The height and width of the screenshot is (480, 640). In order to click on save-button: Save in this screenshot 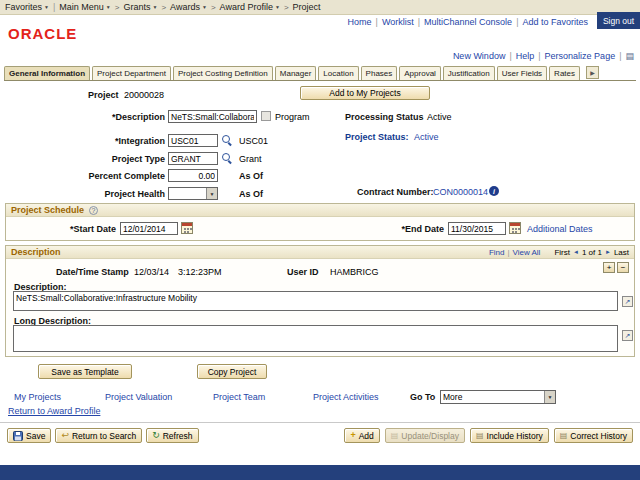, I will do `click(29, 436)`.